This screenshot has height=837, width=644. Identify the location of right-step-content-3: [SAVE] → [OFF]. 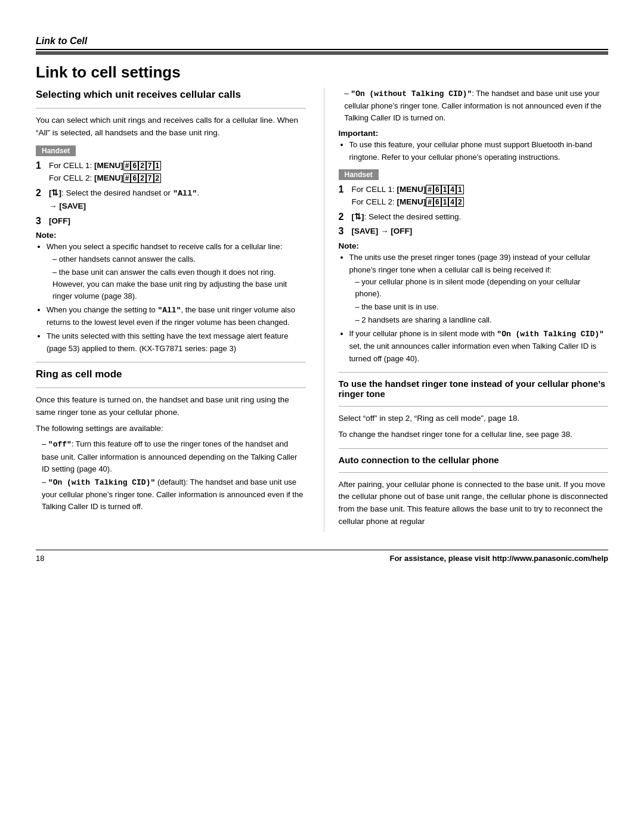
(481, 231).